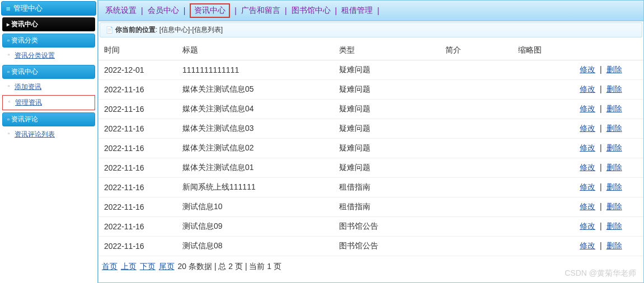  What do you see at coordinates (35, 134) in the screenshot?
I see `sidebar-item-link: 资讯评论列表` at bounding box center [35, 134].